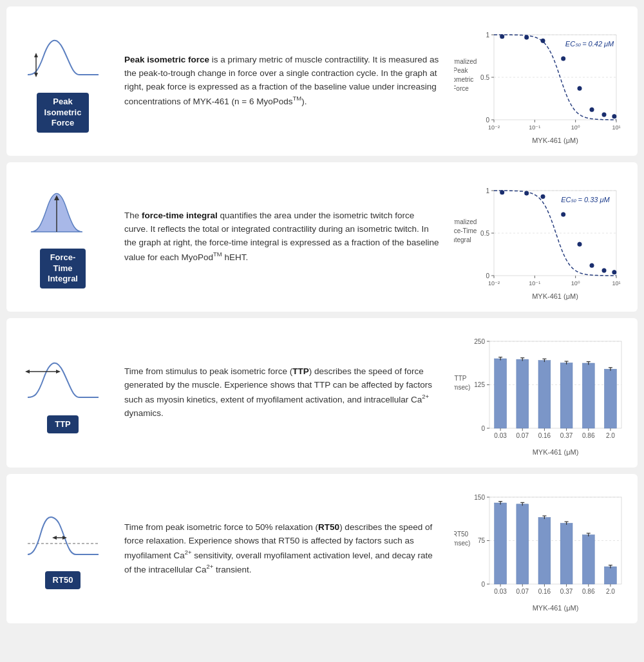  I want to click on svg-text: 250, so click(479, 341).